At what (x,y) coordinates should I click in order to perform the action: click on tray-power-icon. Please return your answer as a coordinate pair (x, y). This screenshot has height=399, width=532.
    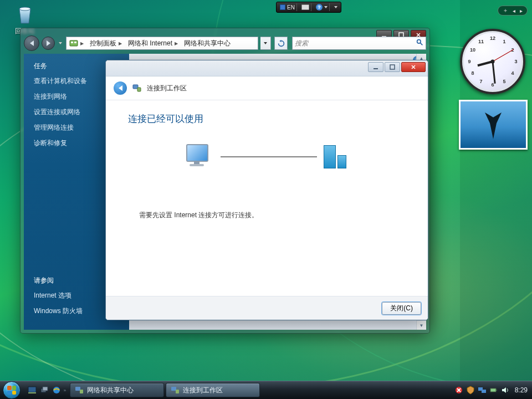
    Looking at the image, I should click on (494, 390).